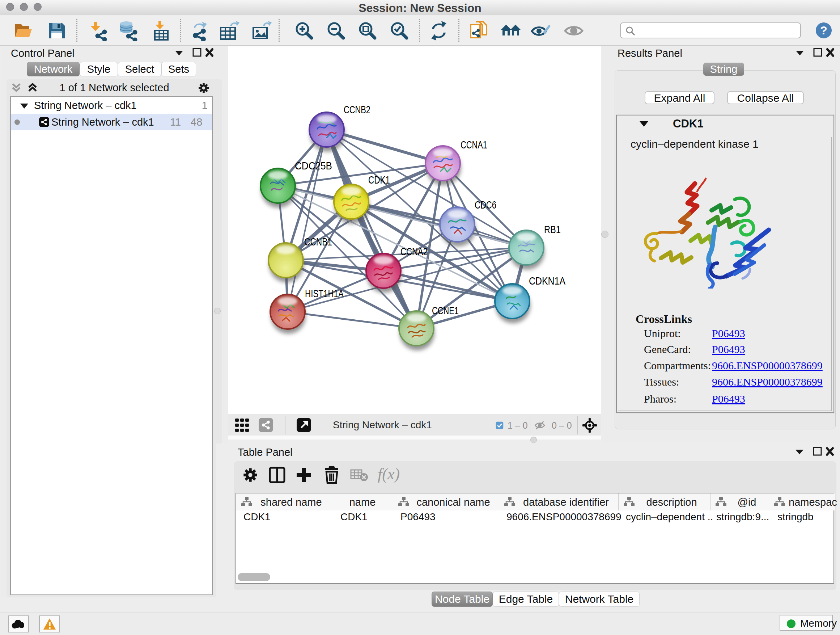 The image size is (840, 635). Describe the element at coordinates (324, 293) in the screenshot. I see `svg-text: HIST1H1A` at that location.